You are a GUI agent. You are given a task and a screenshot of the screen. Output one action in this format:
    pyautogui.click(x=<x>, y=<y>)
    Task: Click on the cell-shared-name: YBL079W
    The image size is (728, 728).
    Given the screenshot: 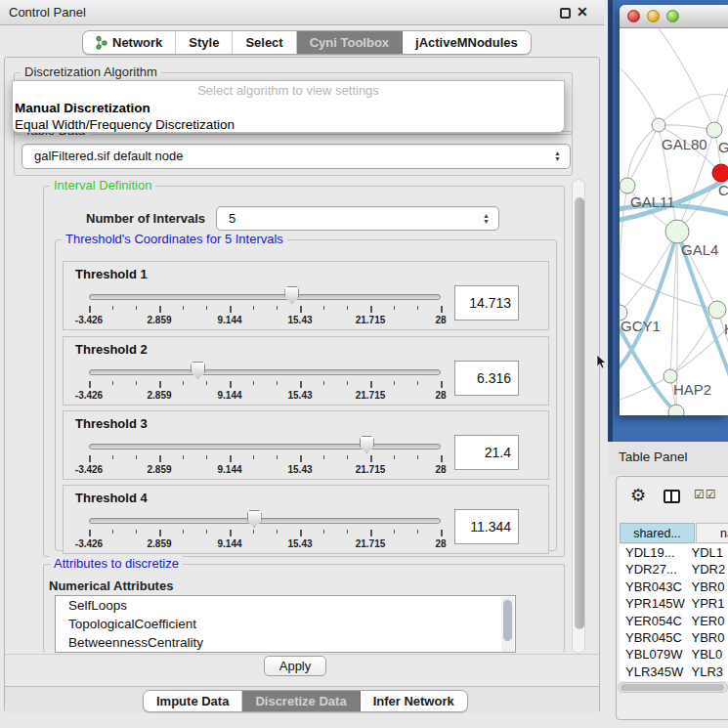 What is the action you would take?
    pyautogui.click(x=656, y=655)
    